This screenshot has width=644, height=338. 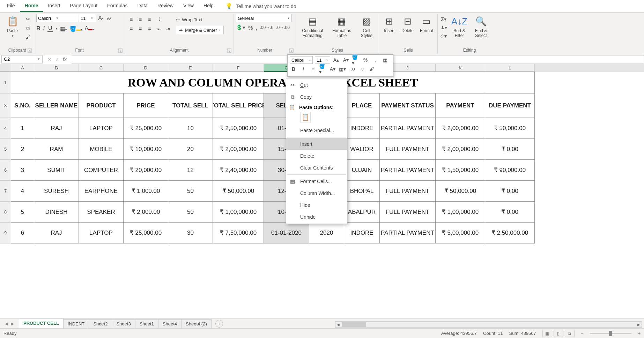 What do you see at coordinates (547, 333) in the screenshot?
I see `normal-view-button: ▦` at bounding box center [547, 333].